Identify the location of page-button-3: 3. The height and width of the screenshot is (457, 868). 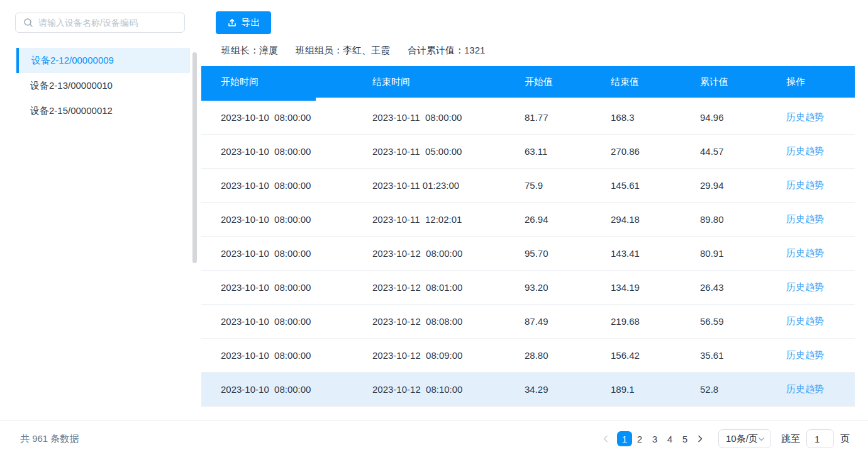
(655, 439).